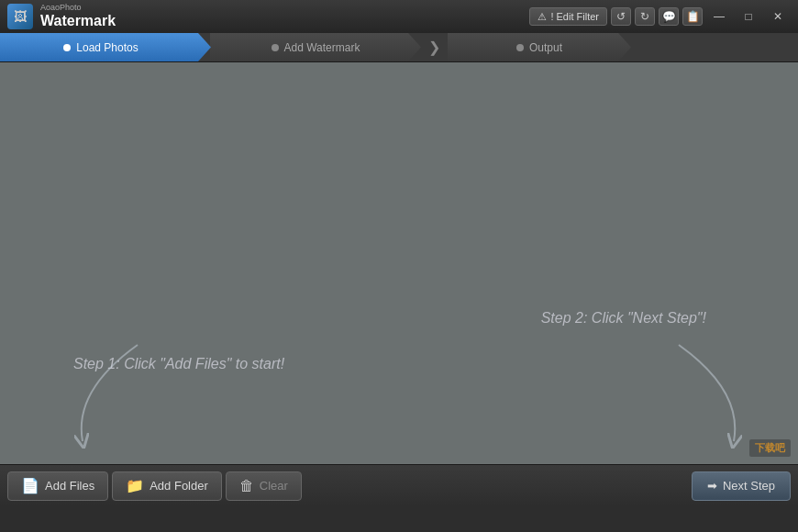 This screenshot has width=798, height=532. I want to click on tab-add-watermark: Add Watermark, so click(316, 48).